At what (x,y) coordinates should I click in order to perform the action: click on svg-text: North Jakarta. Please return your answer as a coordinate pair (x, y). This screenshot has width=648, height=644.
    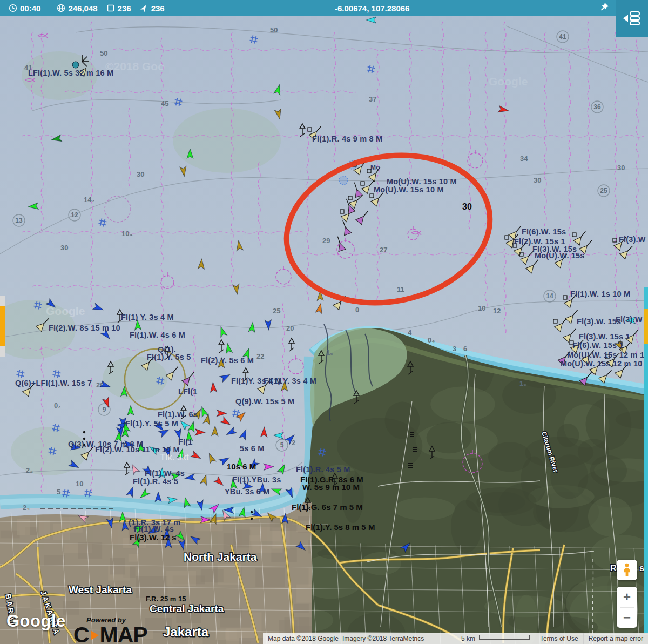
    Looking at the image, I should click on (220, 556).